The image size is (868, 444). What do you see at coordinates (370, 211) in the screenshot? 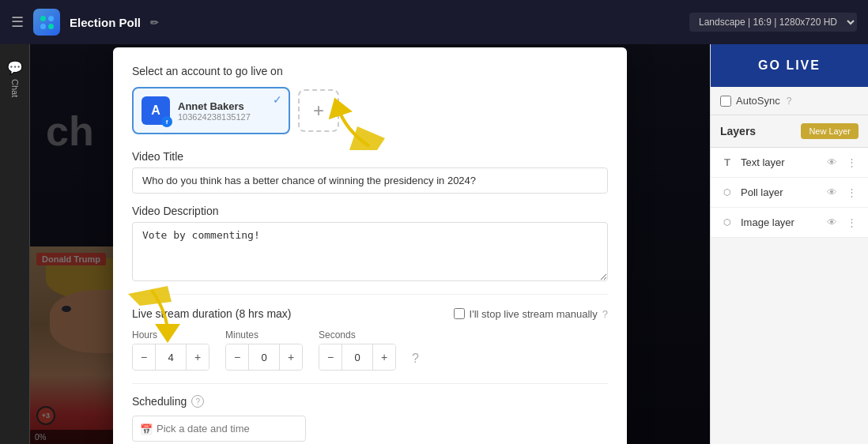
I see `video-description-label: Video Description` at bounding box center [370, 211].